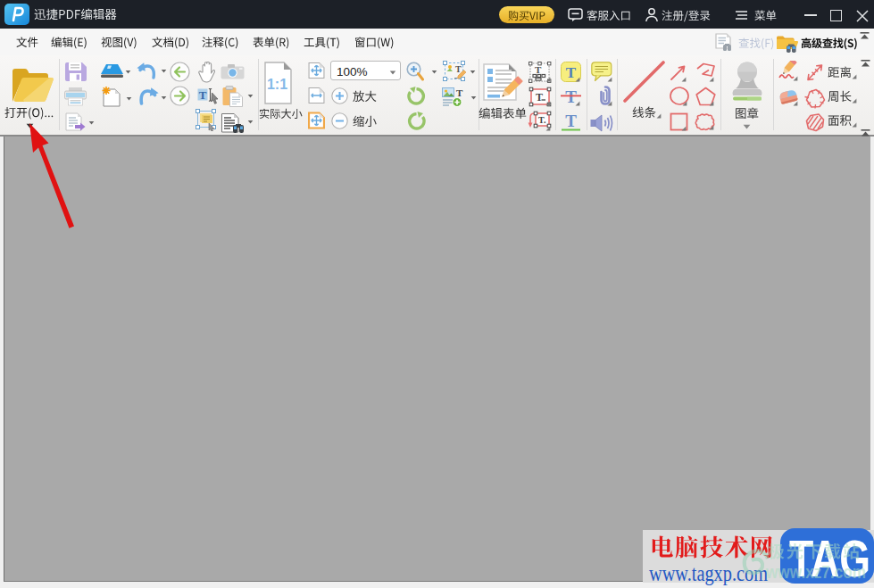 The image size is (874, 588). What do you see at coordinates (816, 571) in the screenshot?
I see `svg-text: www.xz7.com` at bounding box center [816, 571].